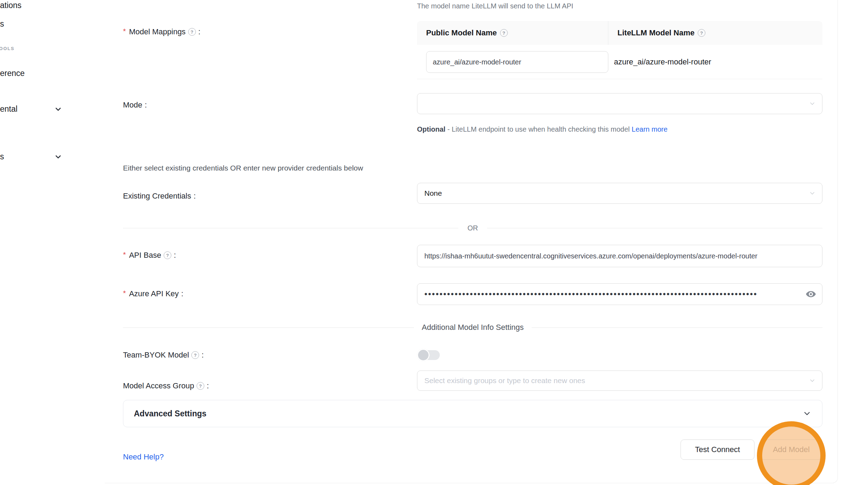 This screenshot has width=868, height=485. Describe the element at coordinates (517, 62) in the screenshot. I see `public-model-name-input` at that location.